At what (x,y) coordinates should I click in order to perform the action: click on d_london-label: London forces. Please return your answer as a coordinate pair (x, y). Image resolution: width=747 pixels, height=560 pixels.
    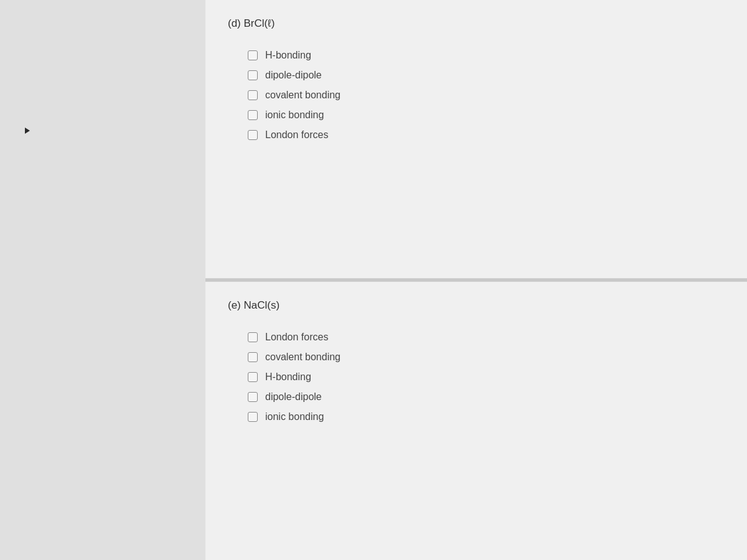
    Looking at the image, I should click on (296, 135).